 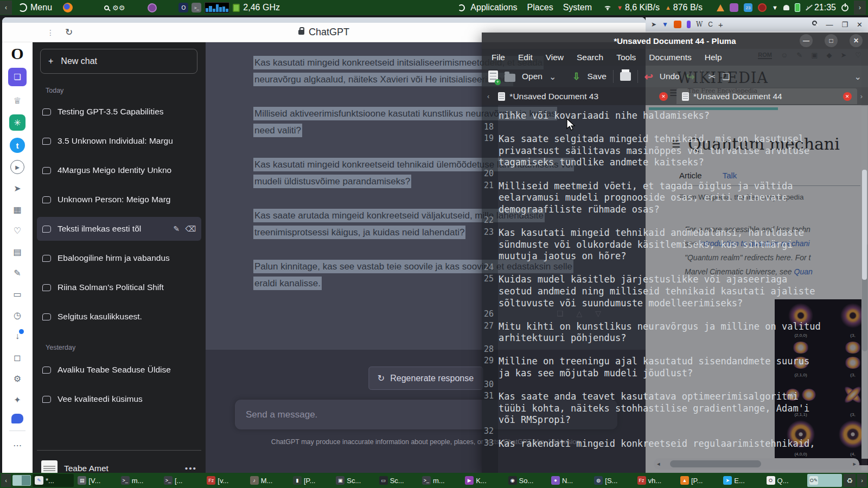 I want to click on chat-history-item: Teksti ilmekas eesti tõl ✎⌫, so click(x=119, y=229).